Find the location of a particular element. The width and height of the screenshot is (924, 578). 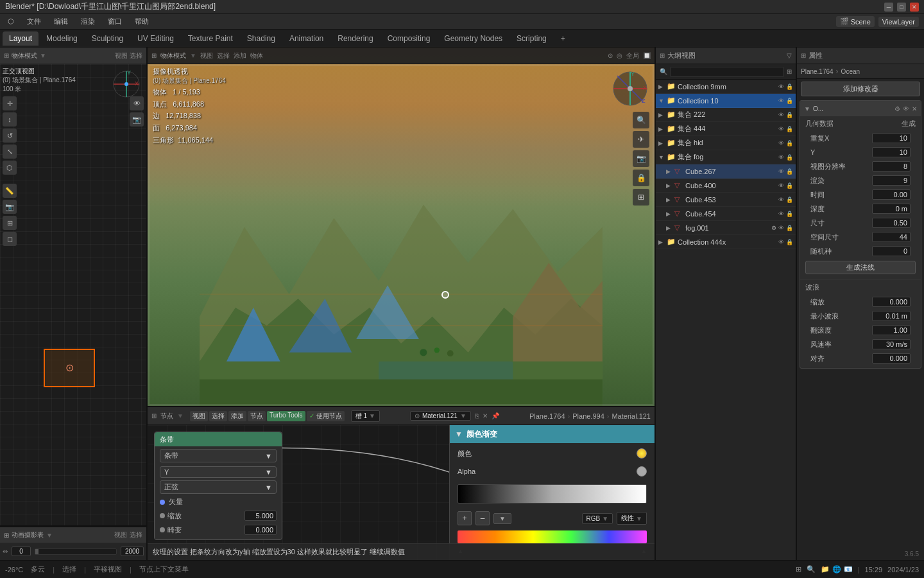

size-value: 0.50 is located at coordinates (891, 223).